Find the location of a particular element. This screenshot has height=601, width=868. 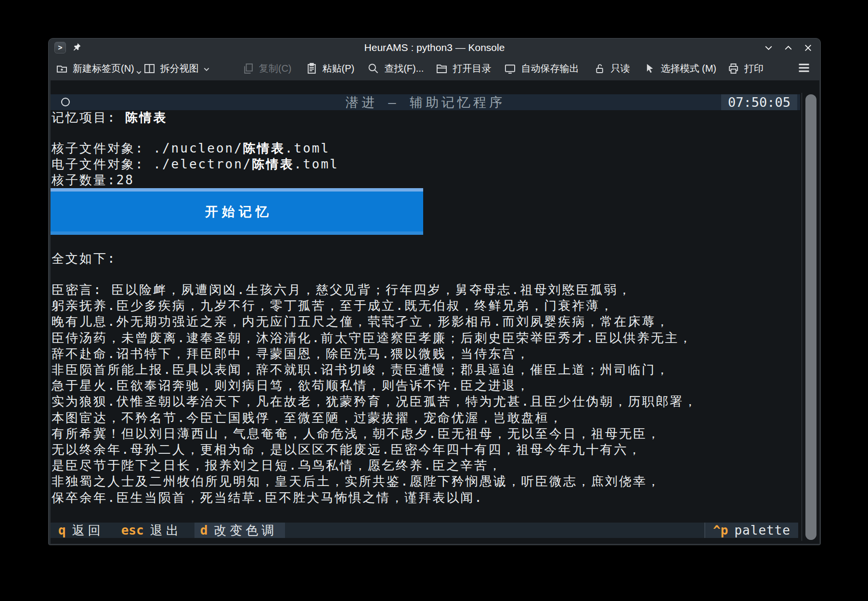

copy-icon is located at coordinates (248, 68).